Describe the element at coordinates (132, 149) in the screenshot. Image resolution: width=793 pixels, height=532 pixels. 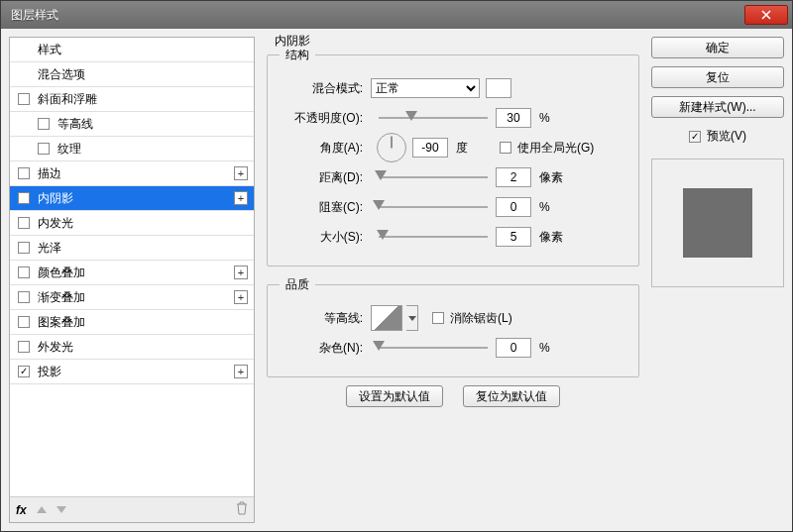
I see `effect-row-2: 纹理` at that location.